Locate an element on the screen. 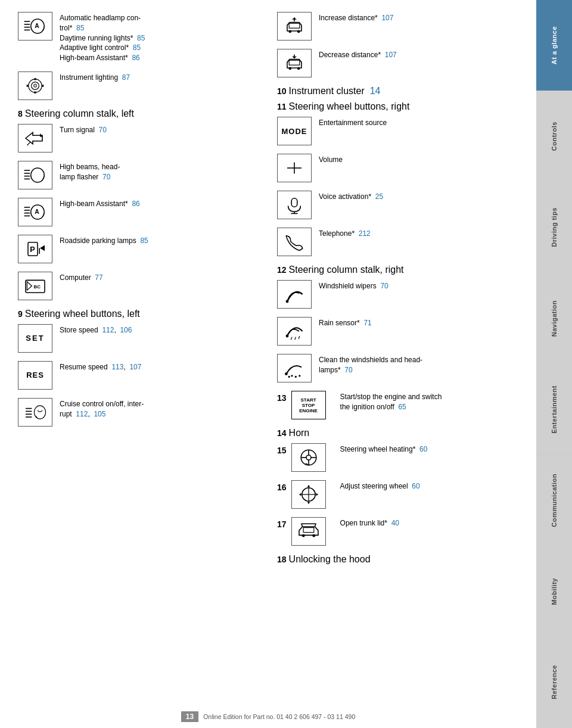 This screenshot has width=572, height=728. section10-label: Instrument cluster is located at coordinates (327, 91).